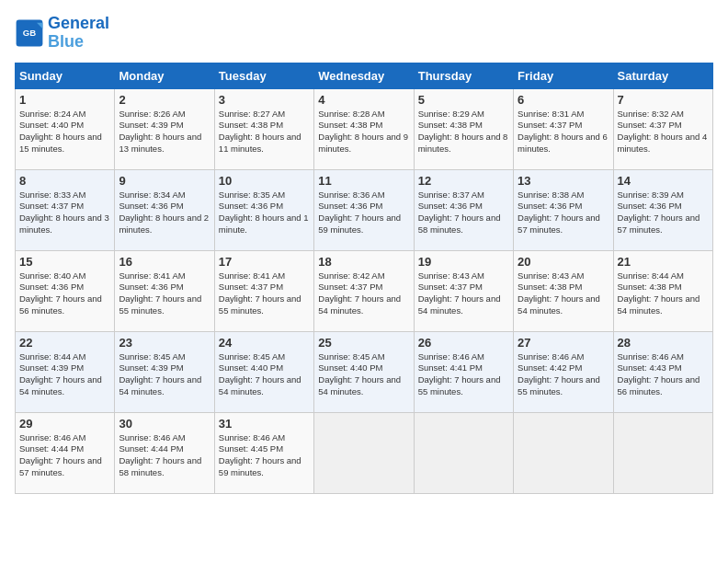 This screenshot has height=563, width=728. I want to click on day-header-tuesday: Tuesday, so click(264, 75).